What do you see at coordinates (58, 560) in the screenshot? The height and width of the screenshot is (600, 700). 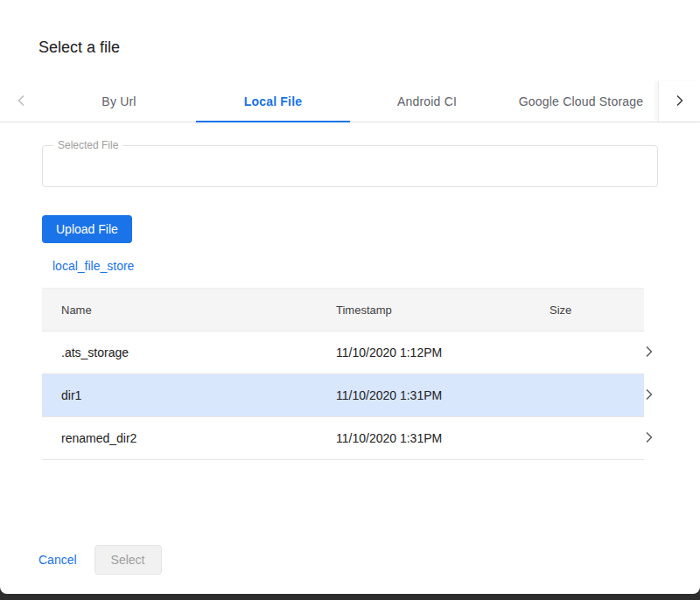 I see `cancel-button: Cancel` at bounding box center [58, 560].